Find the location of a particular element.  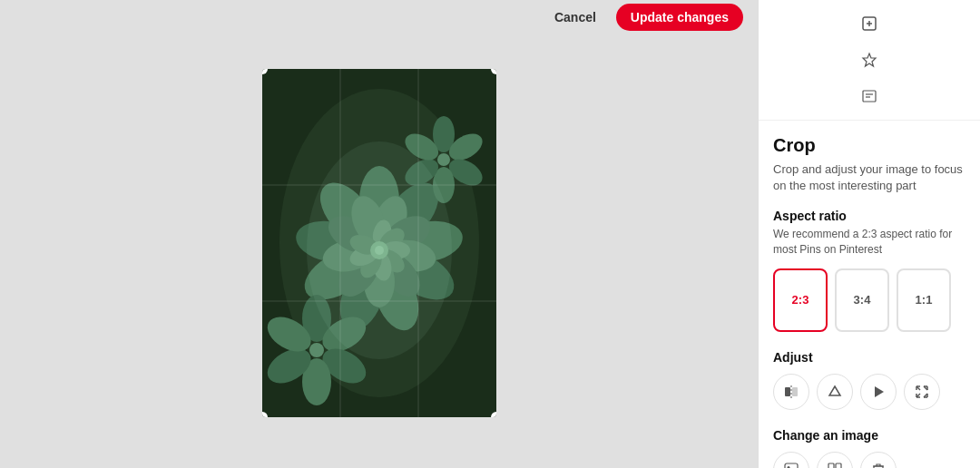

aspect-ratio-hint: We recommend a 2:3 aspect ratio for most… is located at coordinates (869, 242).